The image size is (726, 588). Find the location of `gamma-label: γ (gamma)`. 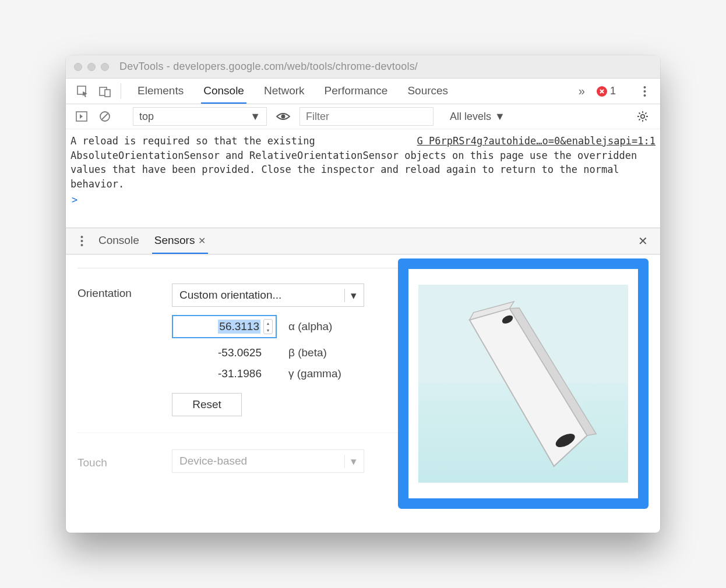

gamma-label: γ (gamma) is located at coordinates (315, 374).